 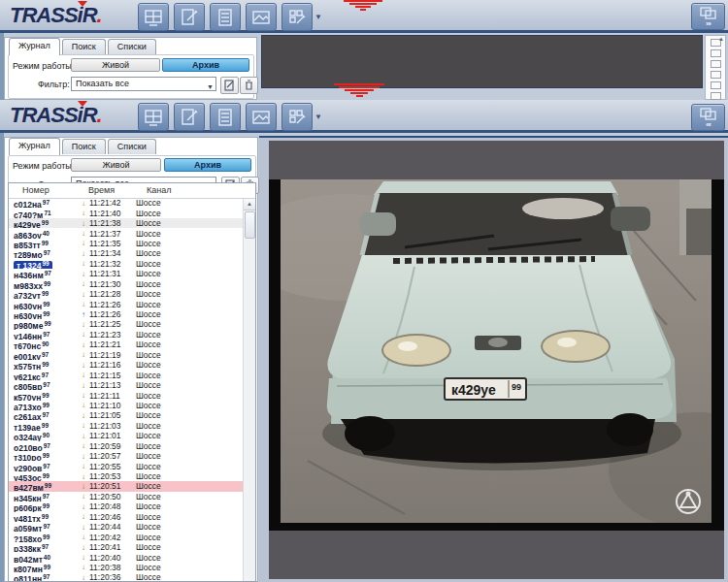 What do you see at coordinates (126, 344) in the screenshot?
I see `plate-row: т670нс90 ↓ 11:21:21 Шоссе` at bounding box center [126, 344].